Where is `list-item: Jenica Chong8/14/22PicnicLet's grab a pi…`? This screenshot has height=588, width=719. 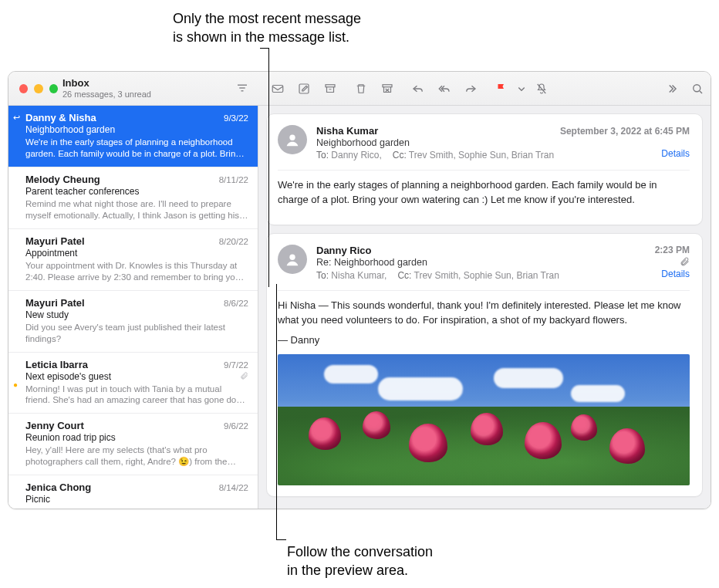
list-item: Jenica Chong8/14/22PicnicLet's grab a pi… is located at coordinates (133, 492).